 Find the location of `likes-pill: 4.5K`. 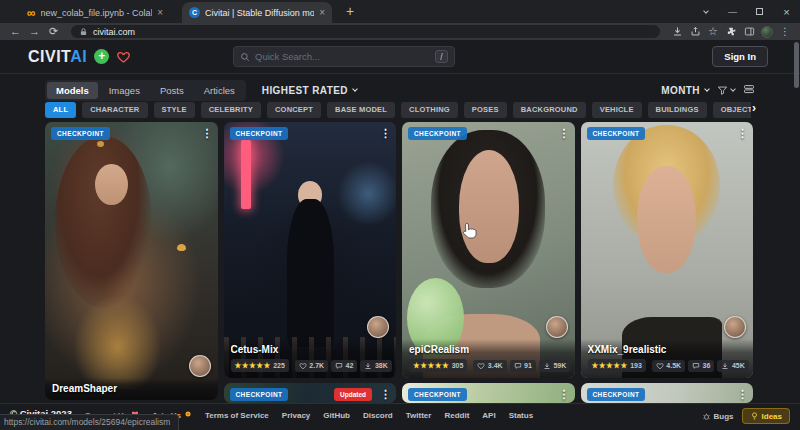

likes-pill: 4.5K is located at coordinates (668, 366).